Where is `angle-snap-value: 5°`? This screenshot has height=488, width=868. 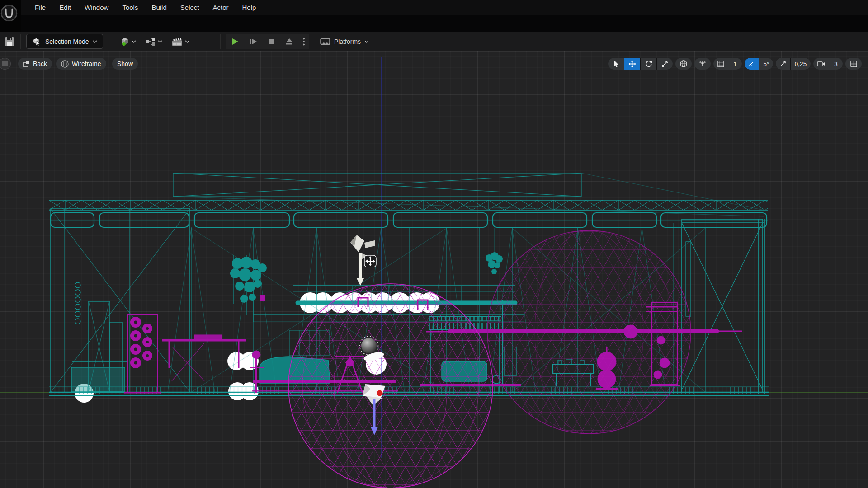
angle-snap-value: 5° is located at coordinates (766, 64).